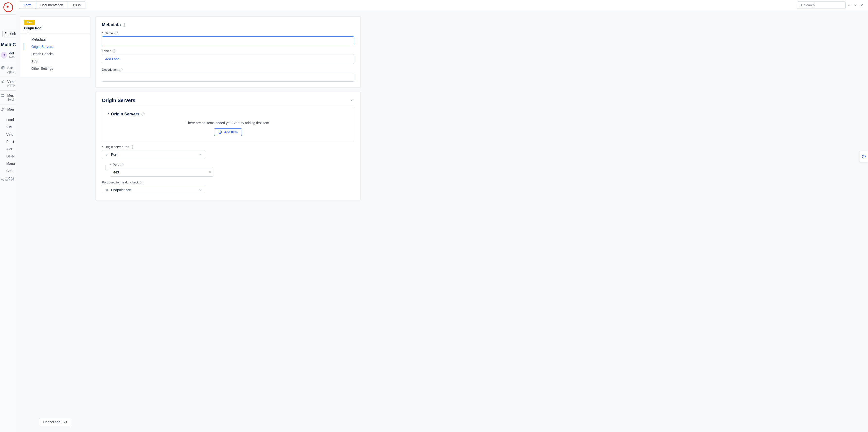  I want to click on port-input, so click(162, 172).